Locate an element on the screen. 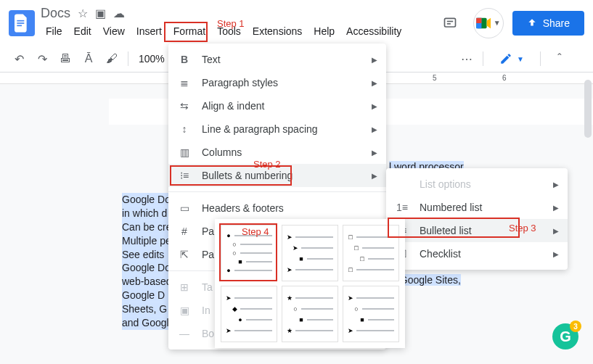 The width and height of the screenshot is (593, 364). edit-mode-button: ▼ is located at coordinates (512, 59).